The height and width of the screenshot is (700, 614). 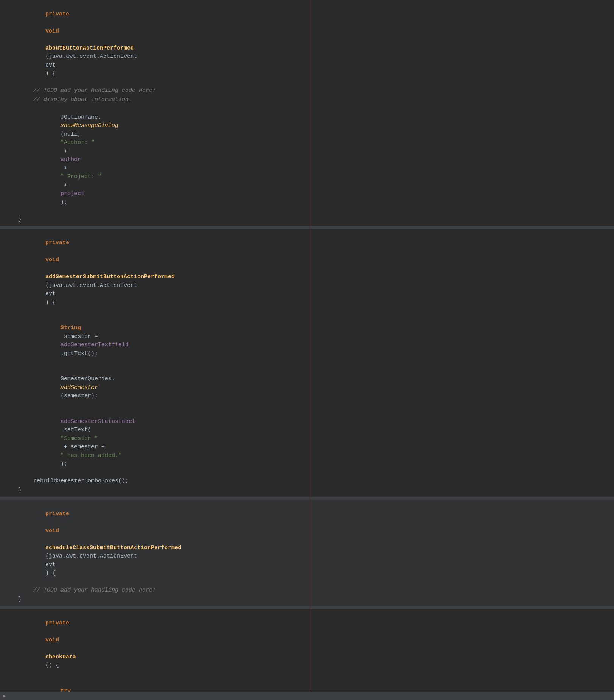 I want to click on string-project: " Project: ", so click(x=81, y=177).